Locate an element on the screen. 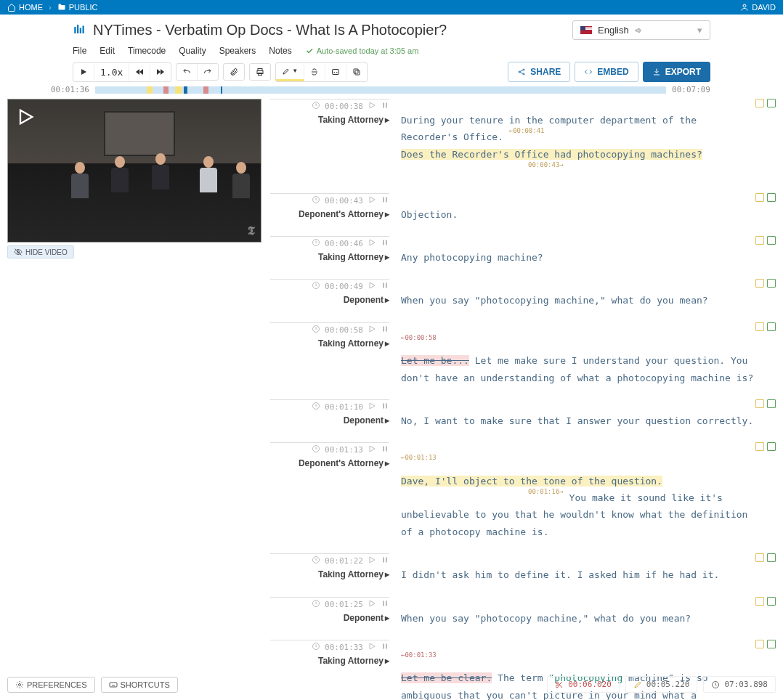 The width and height of the screenshot is (783, 700). segment-timecode: 00:00:58 is located at coordinates (344, 330).